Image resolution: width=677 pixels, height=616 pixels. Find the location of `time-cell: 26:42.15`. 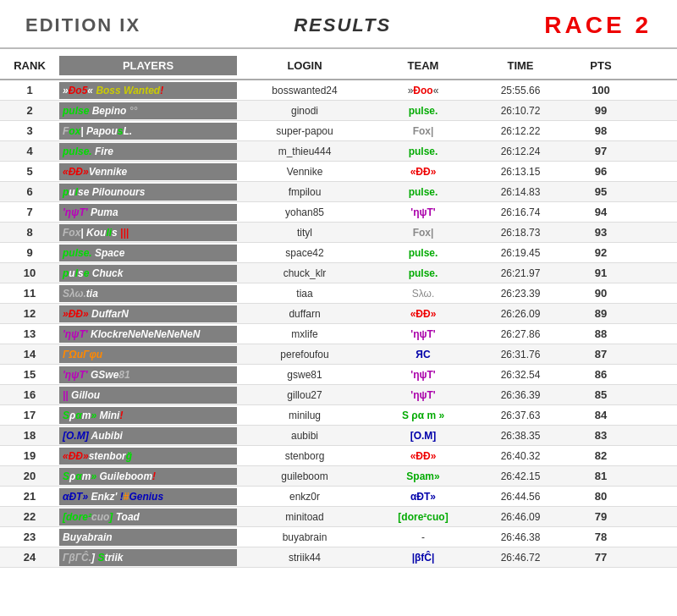

time-cell: 26:42.15 is located at coordinates (520, 476).